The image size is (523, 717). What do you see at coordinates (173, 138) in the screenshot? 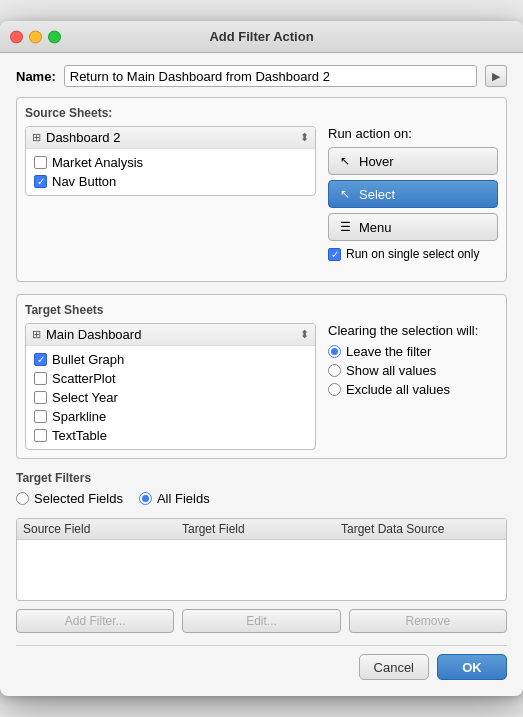
I see `source-dropdown-label: Dashboard 2` at bounding box center [173, 138].